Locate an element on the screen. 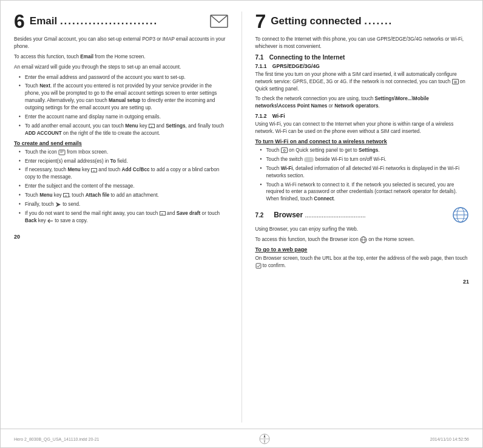 This screenshot has height=448, width=483. bullet-item: Enter the email address and password of … is located at coordinates (124, 78).